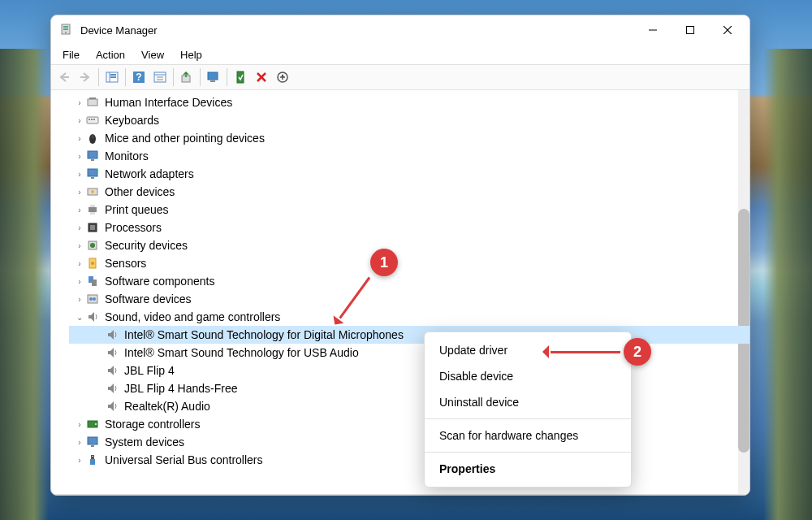  I want to click on menubar: File Action View Help, so click(400, 54).